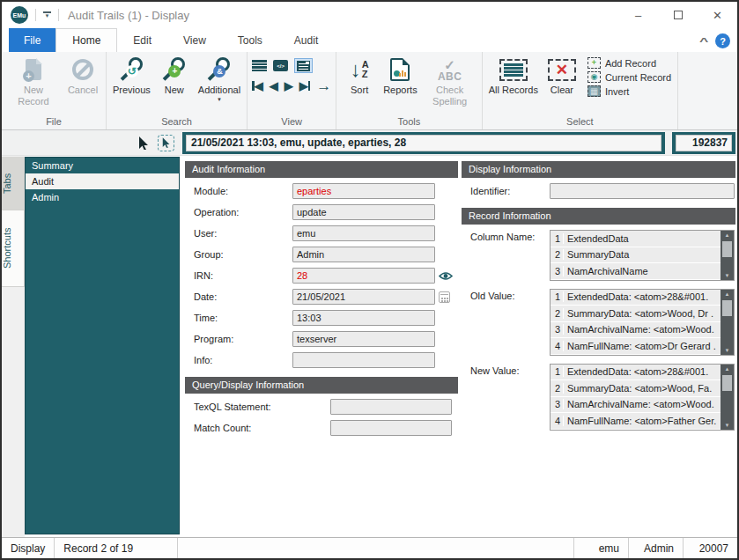  I want to click on eye-icon, so click(446, 276).